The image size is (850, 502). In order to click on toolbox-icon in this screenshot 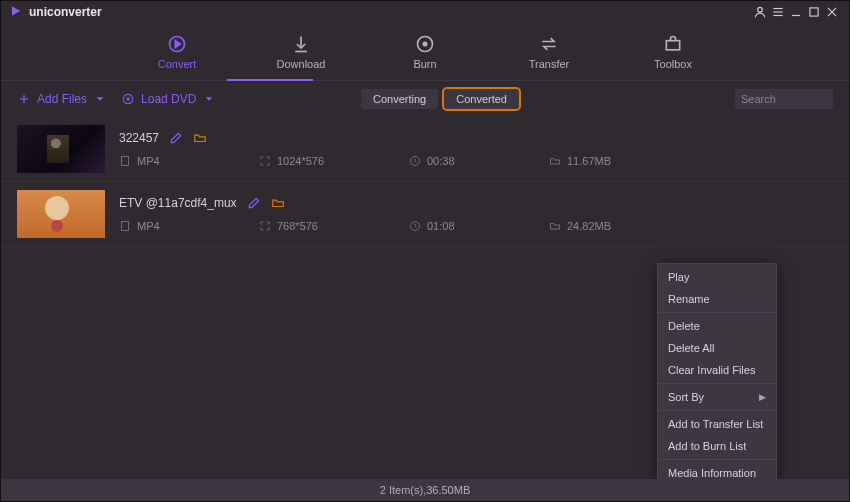, I will do `click(673, 44)`.